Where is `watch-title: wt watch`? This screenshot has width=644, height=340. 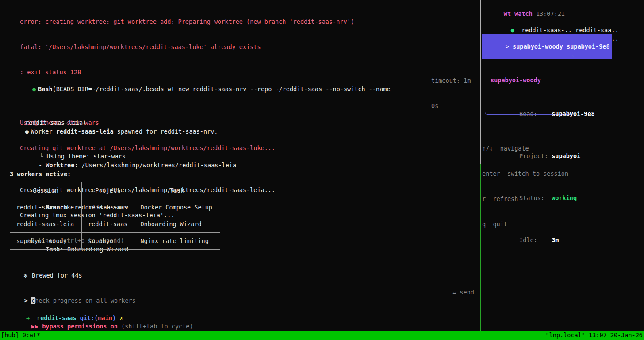 watch-title: wt watch is located at coordinates (518, 14).